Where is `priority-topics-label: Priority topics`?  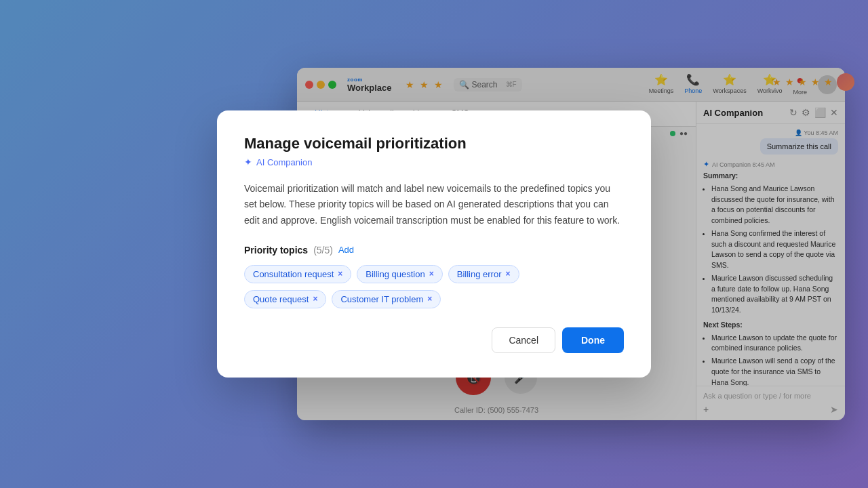 priority-topics-label: Priority topics is located at coordinates (276, 250).